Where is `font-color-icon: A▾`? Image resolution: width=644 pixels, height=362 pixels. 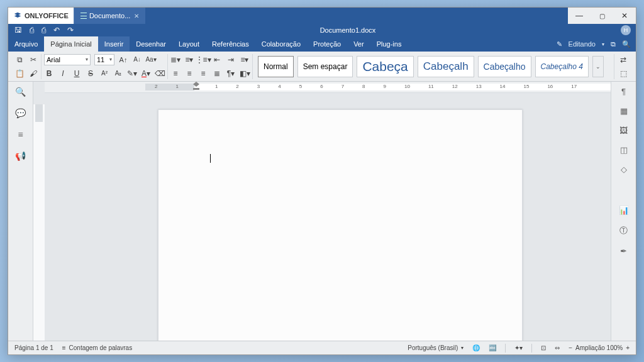 font-color-icon: A▾ is located at coordinates (146, 74).